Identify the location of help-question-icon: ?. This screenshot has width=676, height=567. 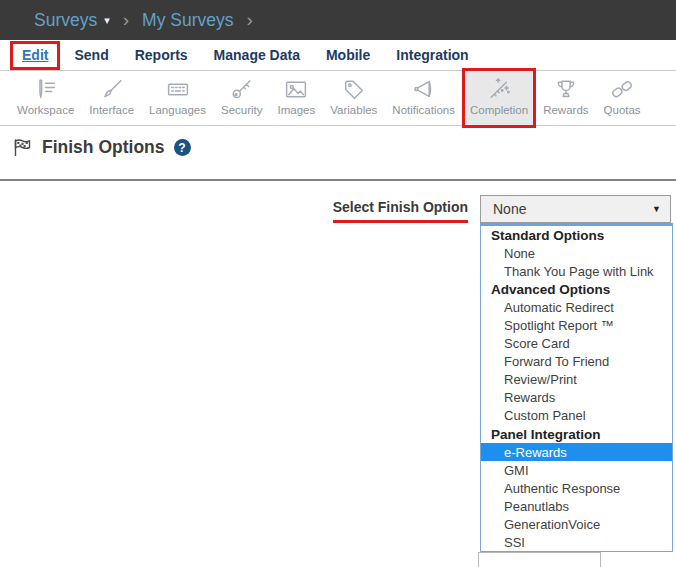
(182, 148).